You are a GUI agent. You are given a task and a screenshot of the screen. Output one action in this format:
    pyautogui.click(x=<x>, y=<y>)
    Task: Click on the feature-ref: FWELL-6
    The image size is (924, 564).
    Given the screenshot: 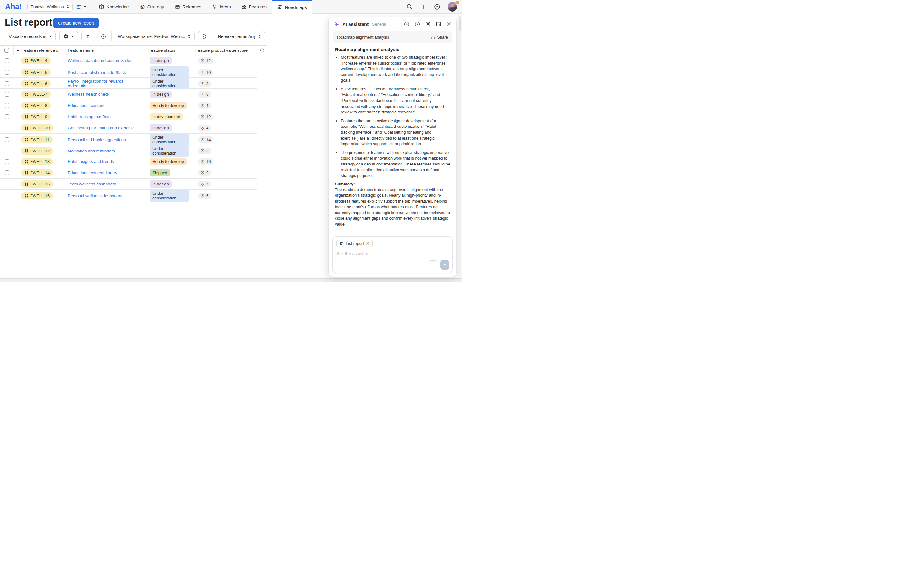 What is the action you would take?
    pyautogui.click(x=39, y=84)
    